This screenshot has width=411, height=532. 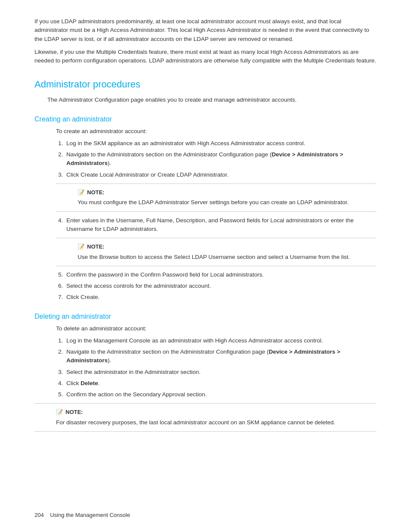 What do you see at coordinates (81, 193) in the screenshot?
I see `note-icon-1: 📝` at bounding box center [81, 193].